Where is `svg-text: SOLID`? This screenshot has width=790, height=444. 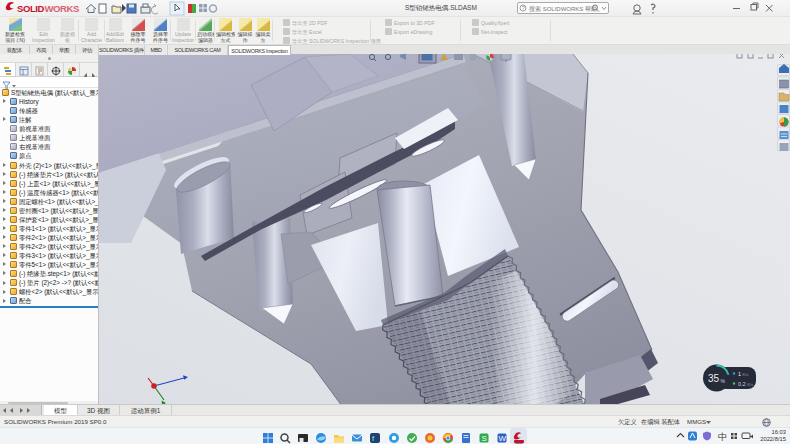
svg-text: SOLID is located at coordinates (31, 8).